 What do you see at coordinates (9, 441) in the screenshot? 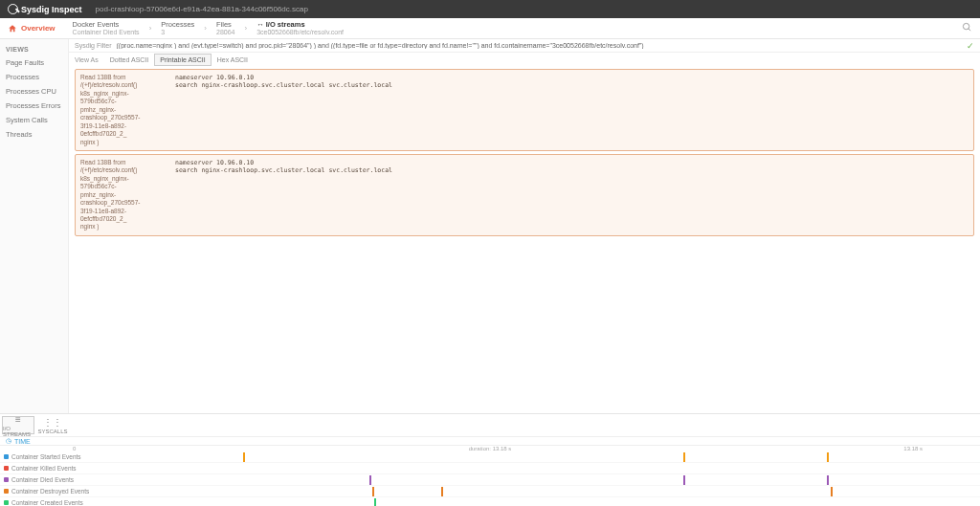
I see `clock-icon: ◷` at bounding box center [9, 441].